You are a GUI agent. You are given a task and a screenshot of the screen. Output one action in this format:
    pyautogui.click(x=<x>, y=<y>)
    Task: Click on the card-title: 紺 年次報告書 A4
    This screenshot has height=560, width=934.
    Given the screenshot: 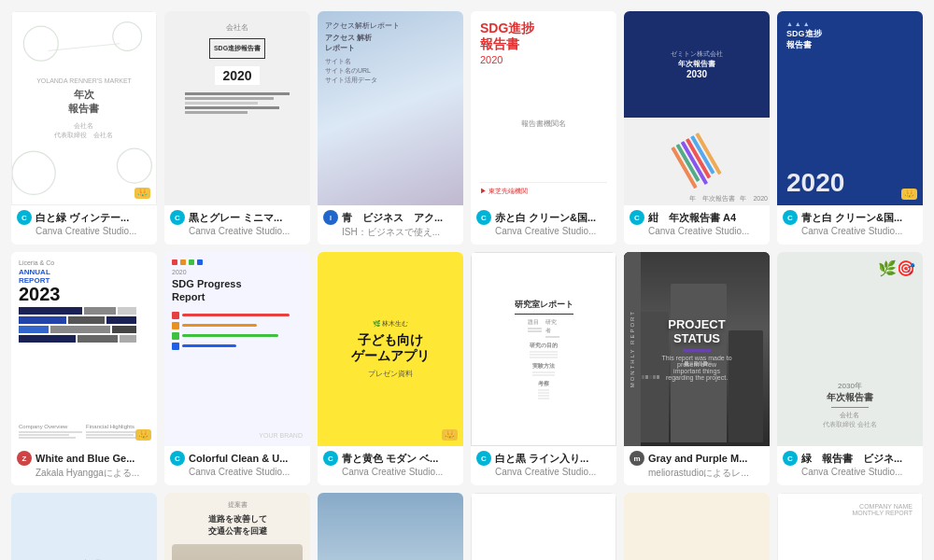 What is the action you would take?
    pyautogui.click(x=692, y=218)
    